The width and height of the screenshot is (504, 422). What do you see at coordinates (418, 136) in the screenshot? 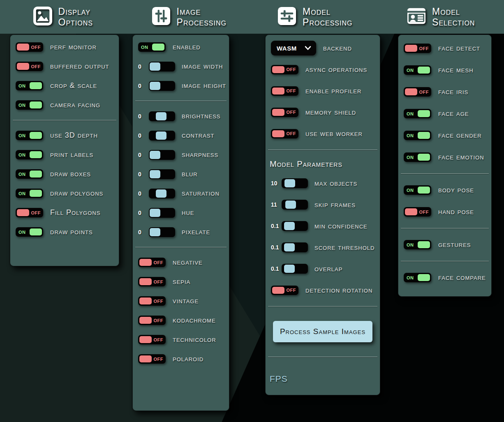
I see `toggle-face-gender: ON` at bounding box center [418, 136].